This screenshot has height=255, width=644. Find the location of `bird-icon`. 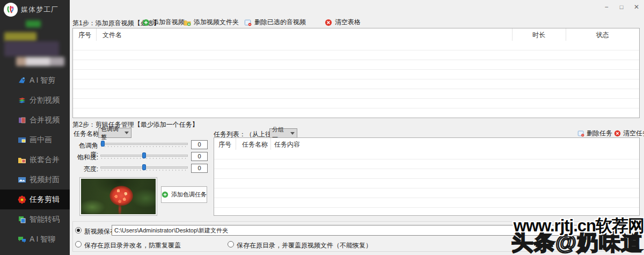

bird-icon is located at coordinates (22, 81).